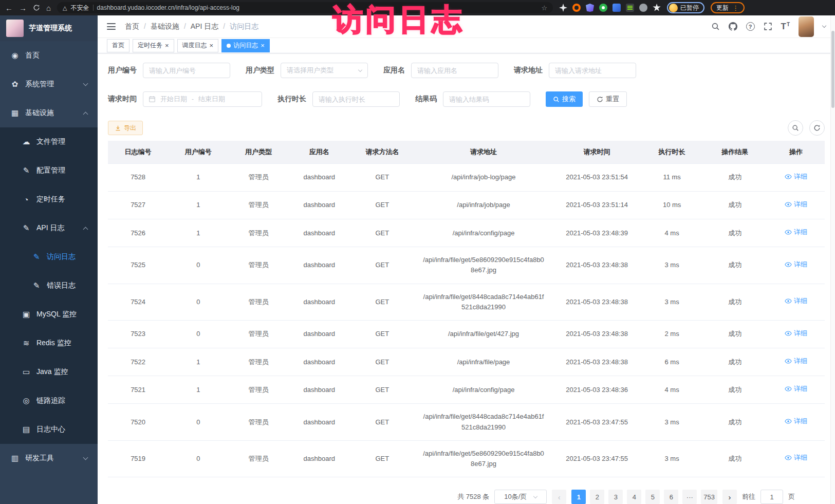 The image size is (835, 504). I want to click on cell-request-url: /api/infra/config/page, so click(484, 233).